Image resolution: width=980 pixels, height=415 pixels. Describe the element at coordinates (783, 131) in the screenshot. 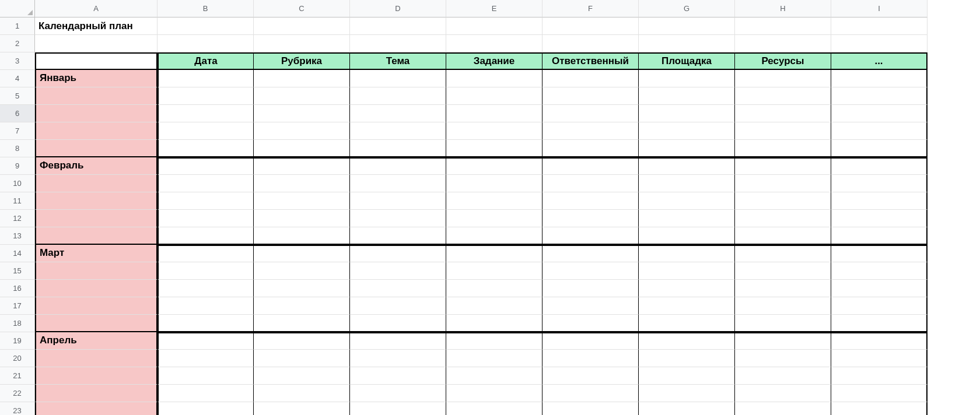

I see `cell-H7` at that location.